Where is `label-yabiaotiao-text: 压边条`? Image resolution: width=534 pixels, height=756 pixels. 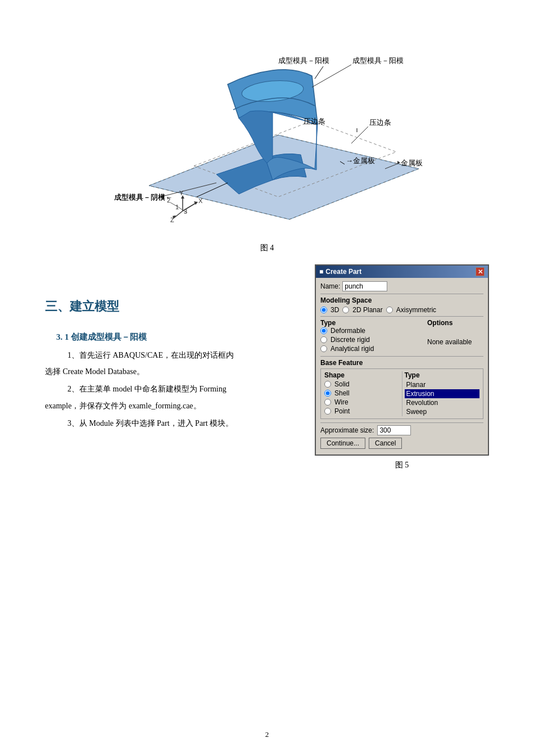
label-yabiaotiao-text: 压边条 is located at coordinates (315, 122).